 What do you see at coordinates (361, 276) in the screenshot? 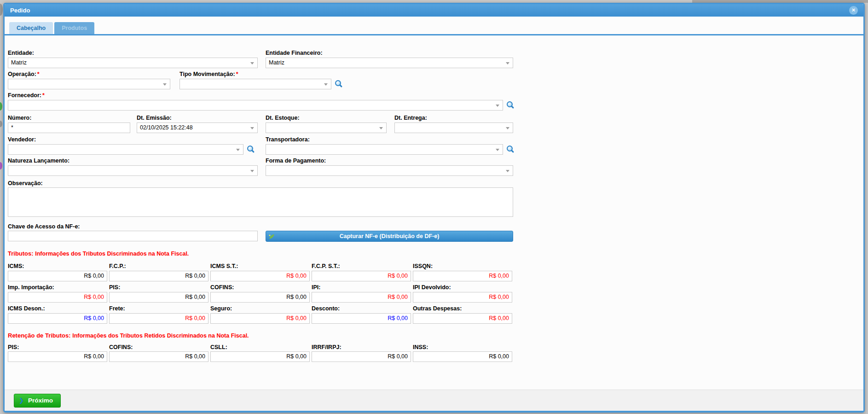
I see `fcp-st-input: R$ 0,00` at bounding box center [361, 276].